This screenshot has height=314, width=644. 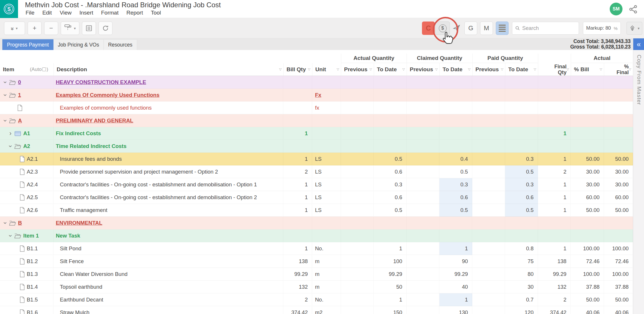 What do you see at coordinates (521, 249) in the screenshot?
I see `cell-paid-to-date: 0.8` at bounding box center [521, 249].